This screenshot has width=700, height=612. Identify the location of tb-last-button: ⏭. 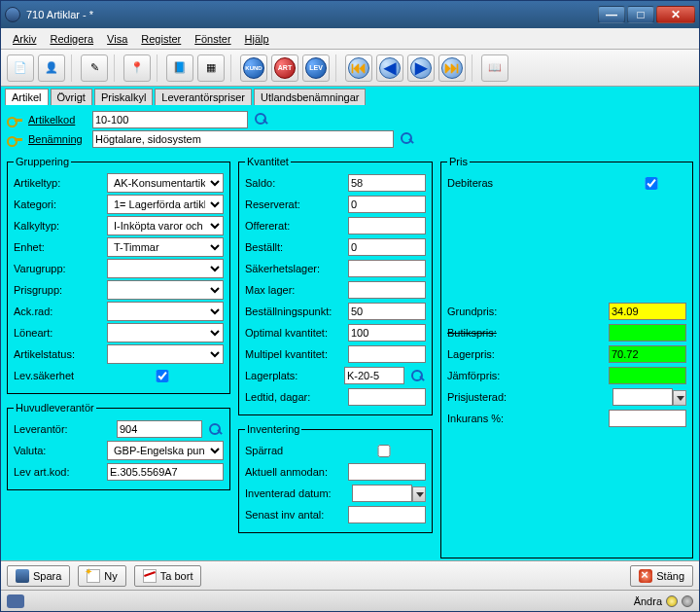
(452, 68).